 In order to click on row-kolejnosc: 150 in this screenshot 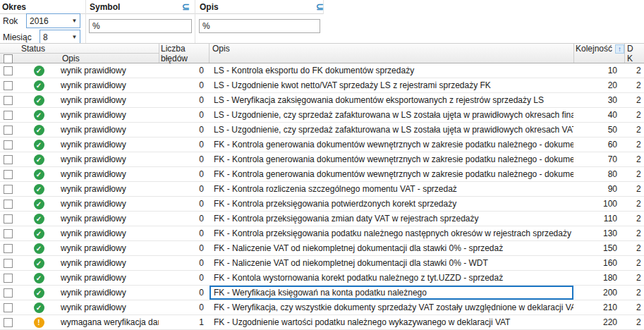, I will do `click(599, 248)`.